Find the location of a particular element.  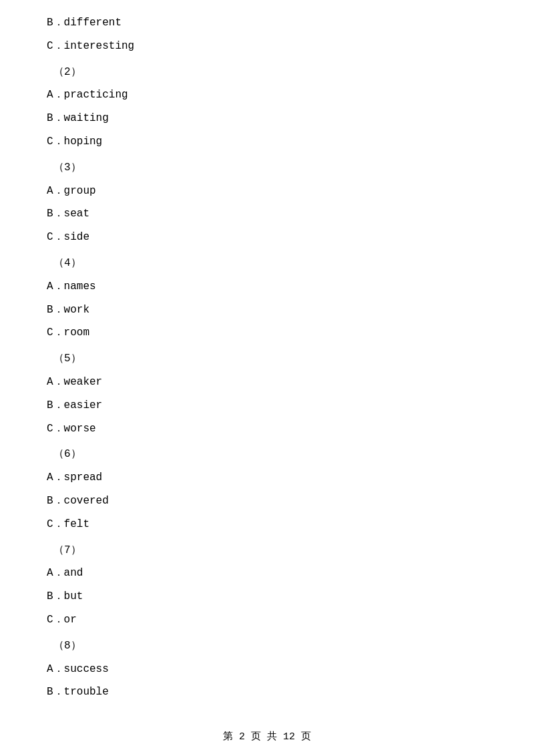

option-a-names: A．names is located at coordinates (267, 287).